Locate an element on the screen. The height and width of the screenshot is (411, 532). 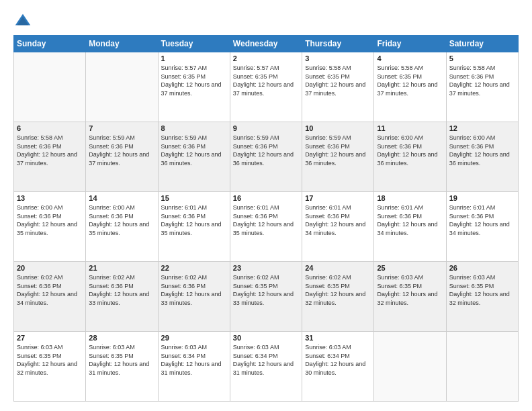
day-info: Sunrise: 5:58 AM Sunset: 6:36 PM Dayligh… is located at coordinates (482, 81).